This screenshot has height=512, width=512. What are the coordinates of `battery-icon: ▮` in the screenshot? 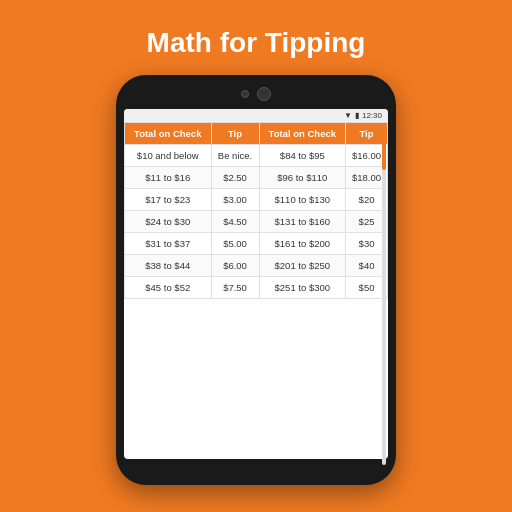 It's located at (357, 116).